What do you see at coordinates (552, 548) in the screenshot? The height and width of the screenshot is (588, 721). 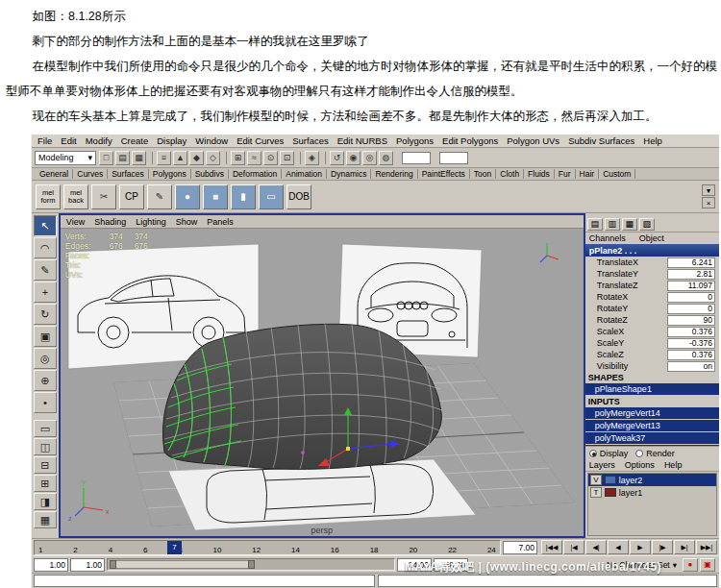 I see `go-to-start-button: |◀◀` at bounding box center [552, 548].